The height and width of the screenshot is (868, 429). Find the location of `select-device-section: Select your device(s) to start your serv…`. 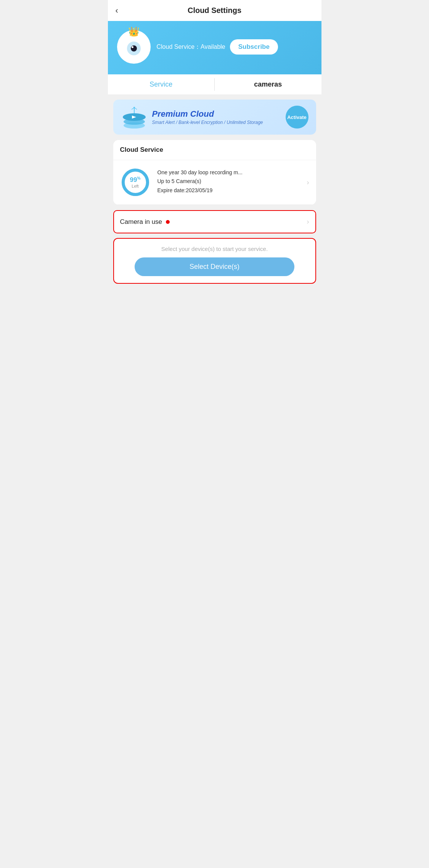

select-device-section: Select your device(s) to start your serv… is located at coordinates (215, 261).